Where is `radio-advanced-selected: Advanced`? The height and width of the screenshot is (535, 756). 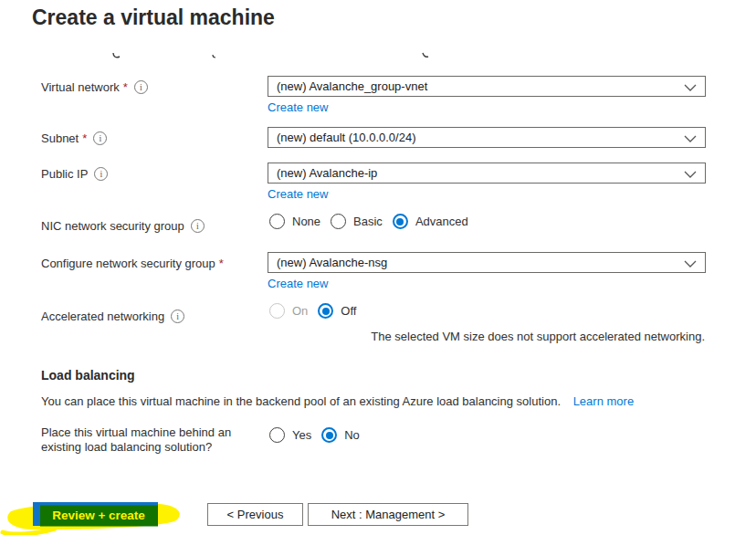
radio-advanced-selected: Advanced is located at coordinates (431, 221).